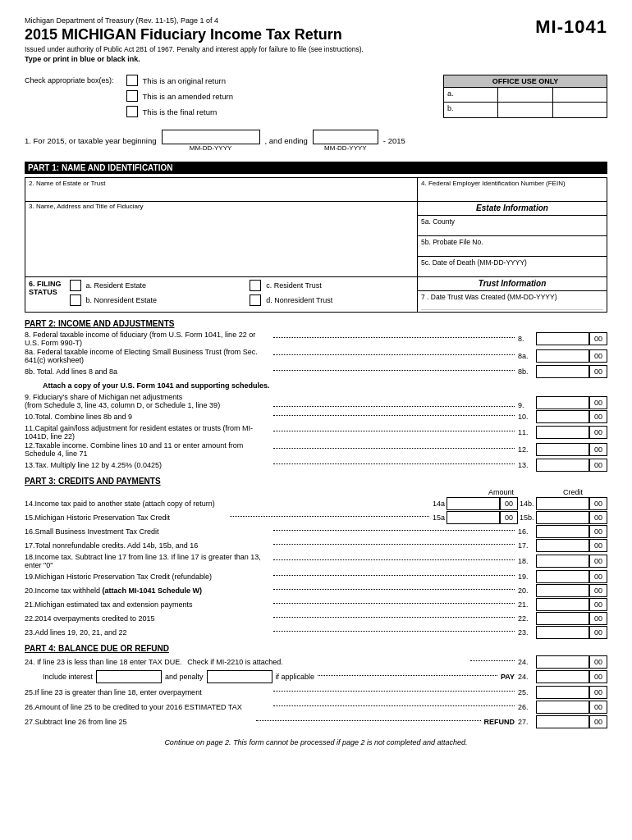 Image resolution: width=632 pixels, height=840 pixels. I want to click on line13-amount, so click(563, 465).